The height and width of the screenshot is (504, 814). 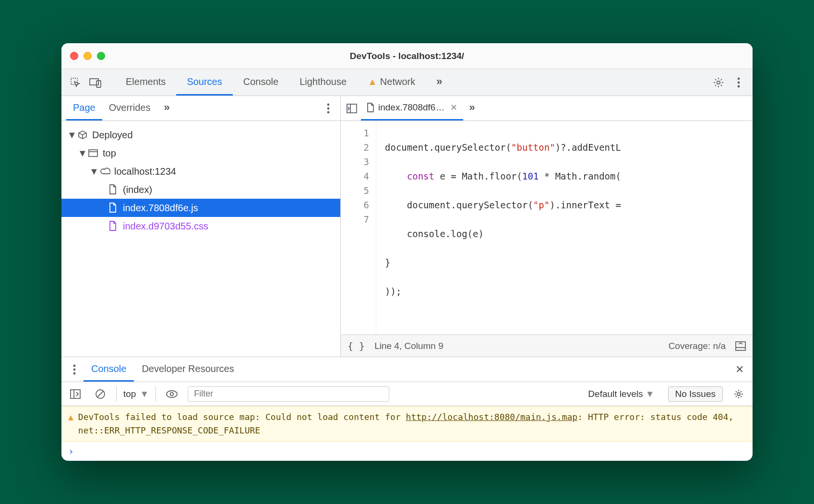 I want to click on console-settings-icon, so click(x=739, y=394).